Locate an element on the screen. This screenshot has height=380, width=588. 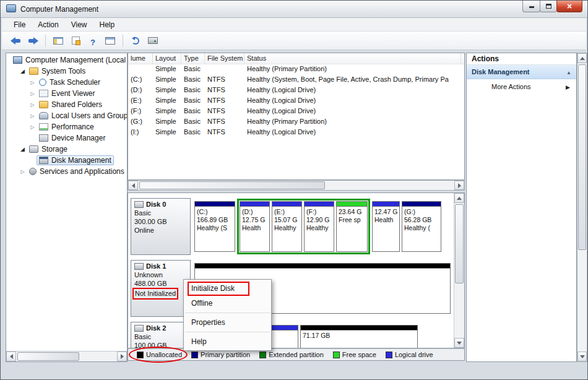
context-menu-item-help: Help is located at coordinates (228, 342).